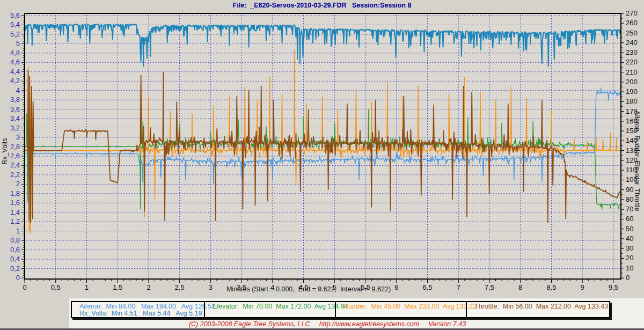  I want to click on legend-elevator: Elevator: Min 70.00 Max 172.00 Avg 134.9…, so click(274, 307).